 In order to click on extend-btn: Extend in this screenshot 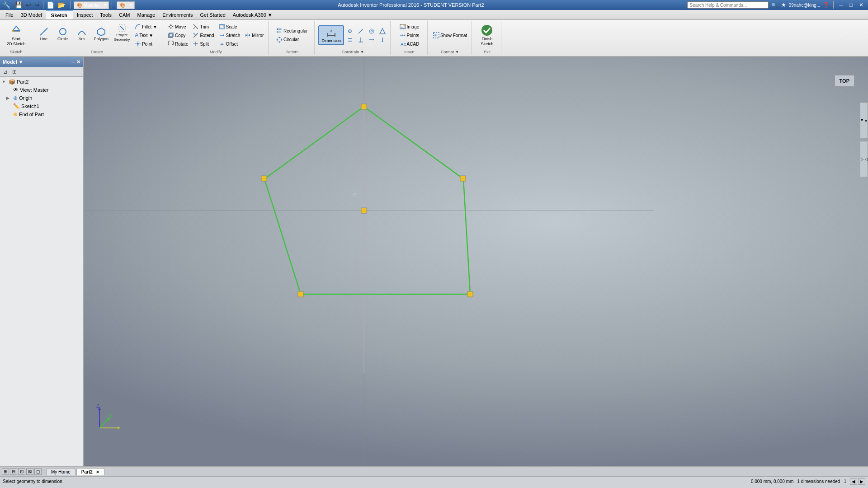, I will do `click(203, 35)`.